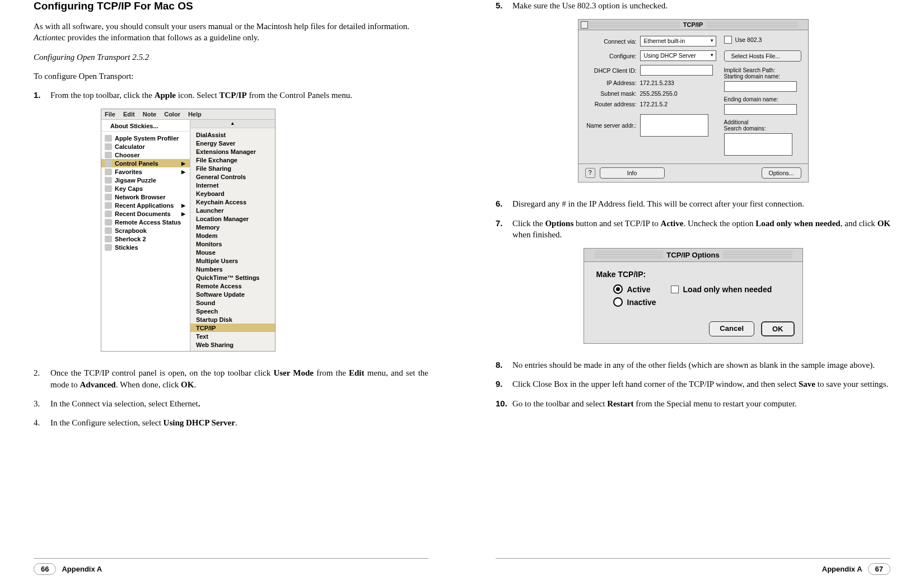 The image size is (924, 585). What do you see at coordinates (233, 235) in the screenshot?
I see `control-panel-item: Modem` at bounding box center [233, 235].